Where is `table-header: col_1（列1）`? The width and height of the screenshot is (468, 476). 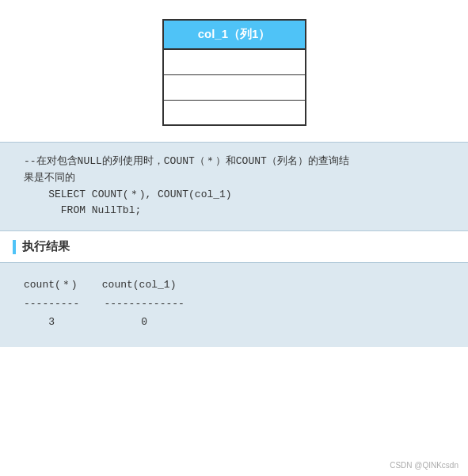
table-header: col_1（列1） is located at coordinates (234, 35).